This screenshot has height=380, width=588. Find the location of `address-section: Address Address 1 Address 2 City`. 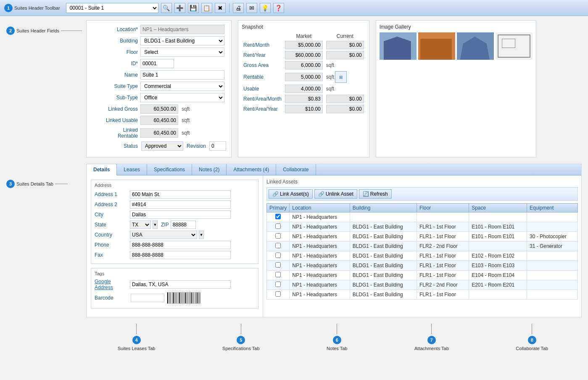

address-section: Address Address 1 Address 2 City is located at coordinates (175, 222).